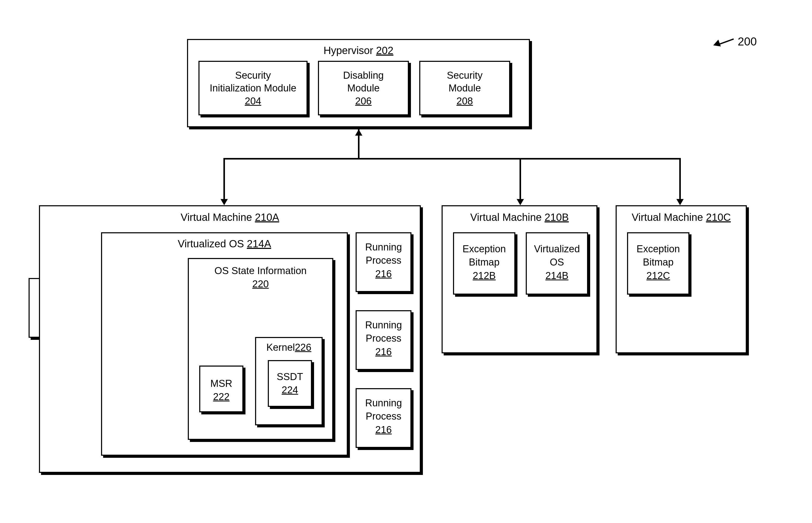  What do you see at coordinates (718, 217) in the screenshot?
I see `vm-c-ref: 210C` at bounding box center [718, 217].